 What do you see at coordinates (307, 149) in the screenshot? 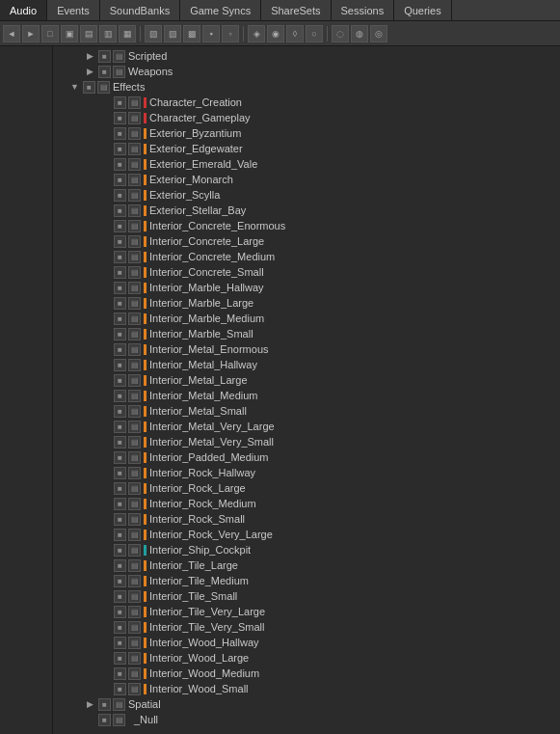
I see `tree-item-exterior_edgewater: ■▤Exterior_Edgewater` at bounding box center [307, 149].